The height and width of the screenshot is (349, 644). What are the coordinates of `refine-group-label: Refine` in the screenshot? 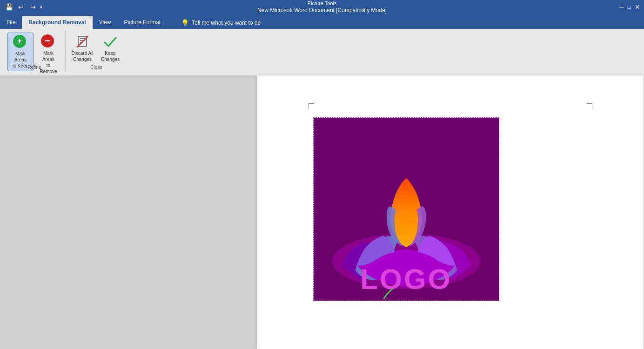 It's located at (34, 67).